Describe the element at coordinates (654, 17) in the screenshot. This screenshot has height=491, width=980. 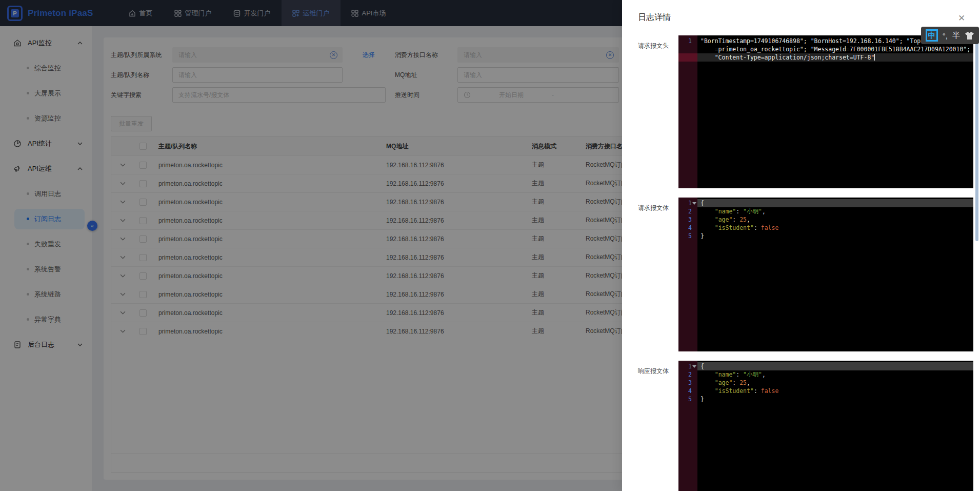
I see `drawer-title: 日志详情` at that location.